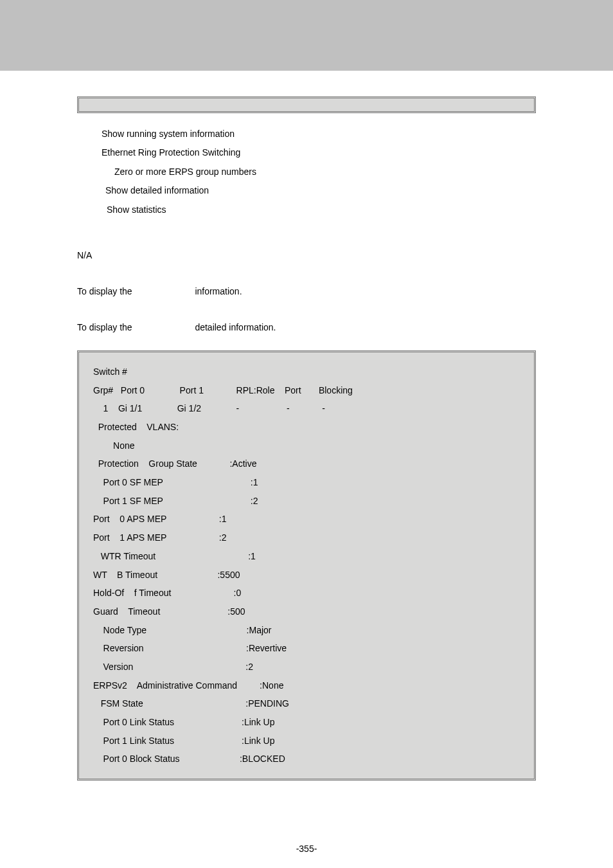  Describe the element at coordinates (306, 557) in the screenshot. I see `code-line: WTR Timeout :1` at that location.